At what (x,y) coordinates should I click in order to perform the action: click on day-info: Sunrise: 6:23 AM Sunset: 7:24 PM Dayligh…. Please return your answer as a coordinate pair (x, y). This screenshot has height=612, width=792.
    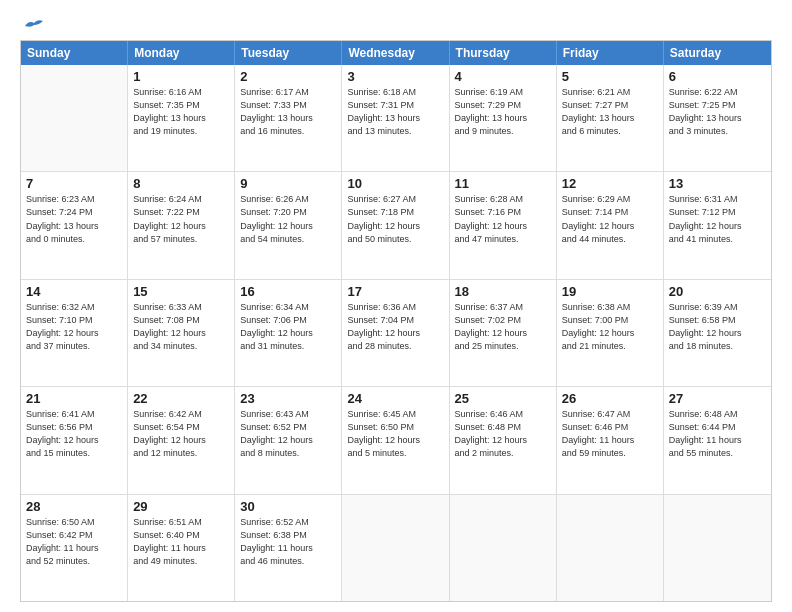
    Looking at the image, I should click on (74, 219).